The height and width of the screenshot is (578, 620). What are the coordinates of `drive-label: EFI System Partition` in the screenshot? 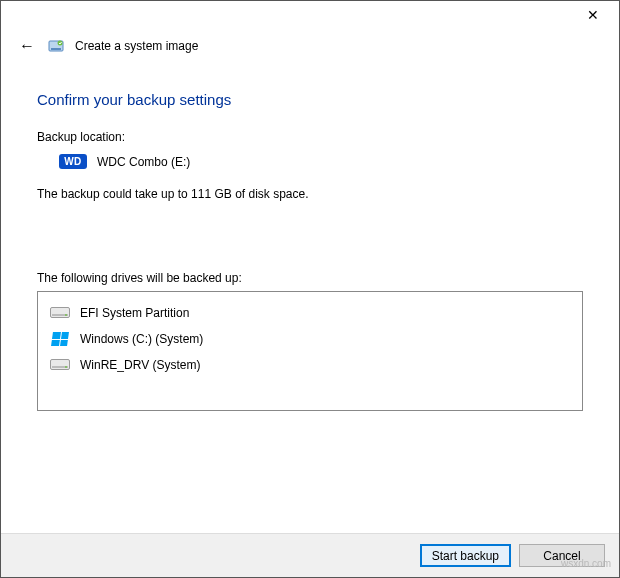 It's located at (134, 313).